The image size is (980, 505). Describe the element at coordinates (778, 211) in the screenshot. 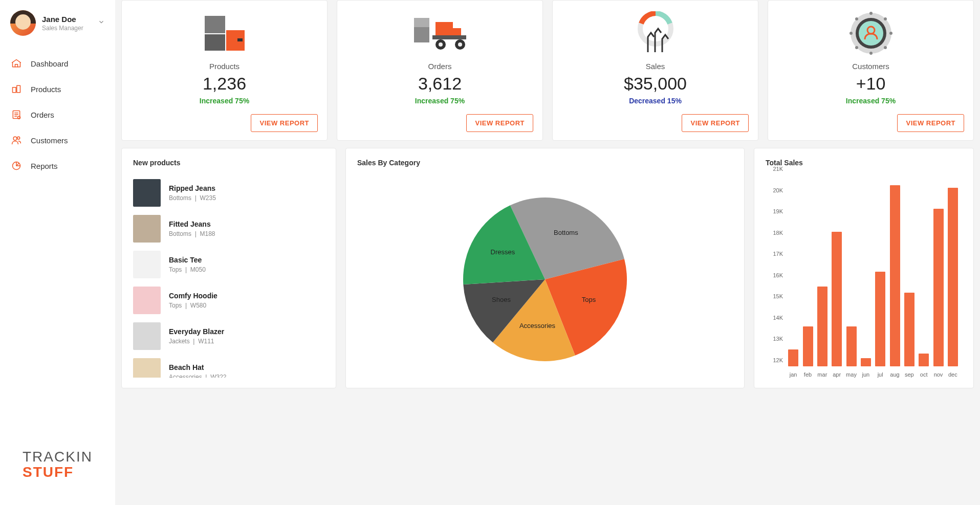

I see `y-tick: 19K` at that location.